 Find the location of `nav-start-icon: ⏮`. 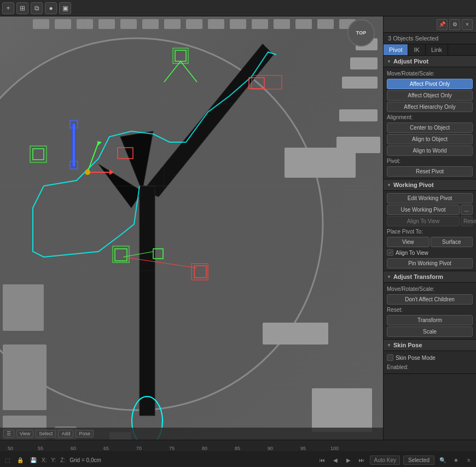

nav-start-icon: ⏮ is located at coordinates (322, 460).